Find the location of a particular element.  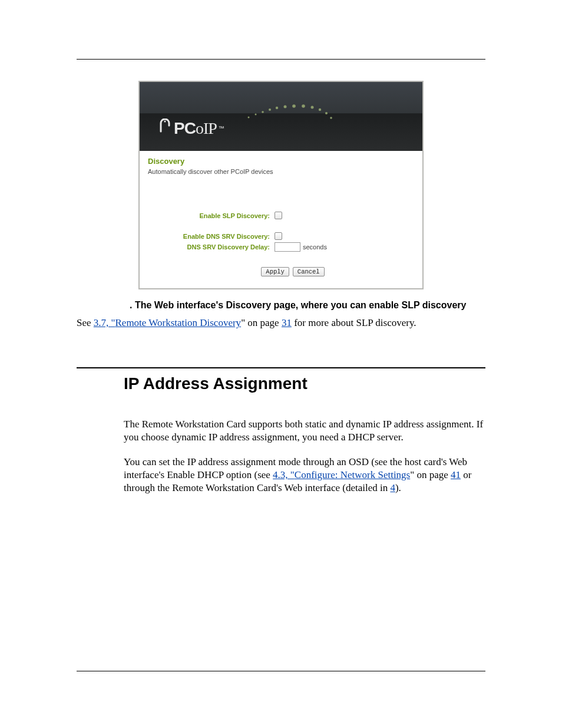

bottom-rule is located at coordinates (281, 671).